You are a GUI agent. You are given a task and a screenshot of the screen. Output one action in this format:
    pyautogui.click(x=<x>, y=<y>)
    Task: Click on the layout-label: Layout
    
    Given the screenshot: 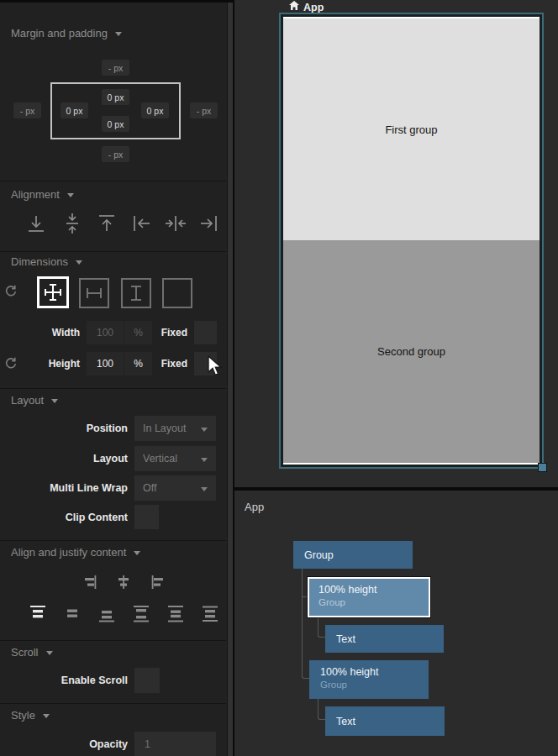 What is the action you would take?
    pyautogui.click(x=64, y=459)
    